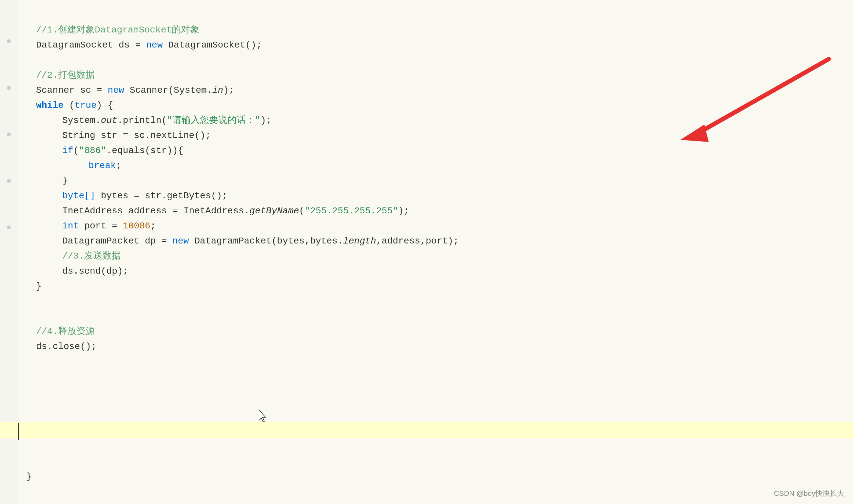 This screenshot has height=504, width=854. I want to click on line1-text: DatagramSocket ds = new DatagramSocket()…, so click(149, 46).